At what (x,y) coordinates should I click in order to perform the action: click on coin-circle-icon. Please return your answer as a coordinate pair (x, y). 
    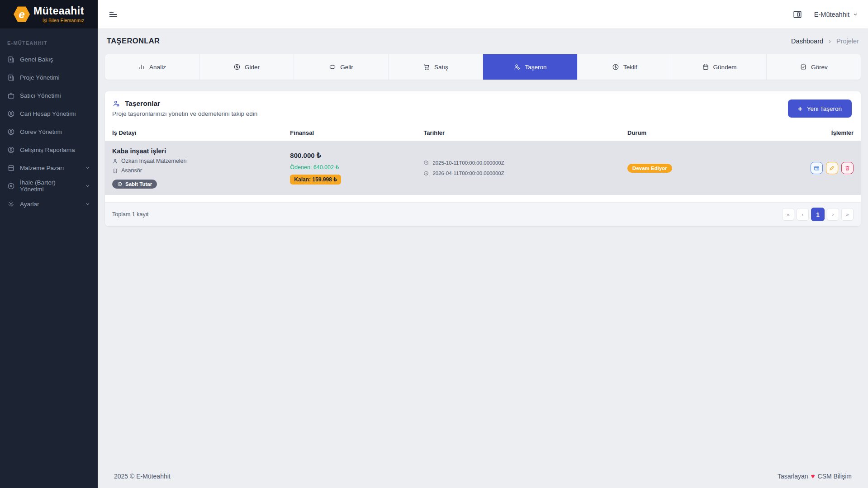
    Looking at the image, I should click on (11, 186).